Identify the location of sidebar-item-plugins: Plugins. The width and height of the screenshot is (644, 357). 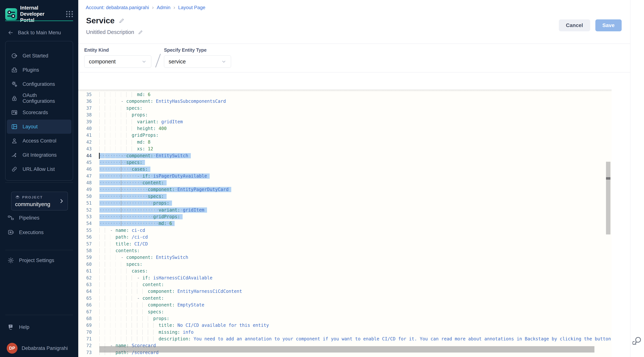
(39, 70).